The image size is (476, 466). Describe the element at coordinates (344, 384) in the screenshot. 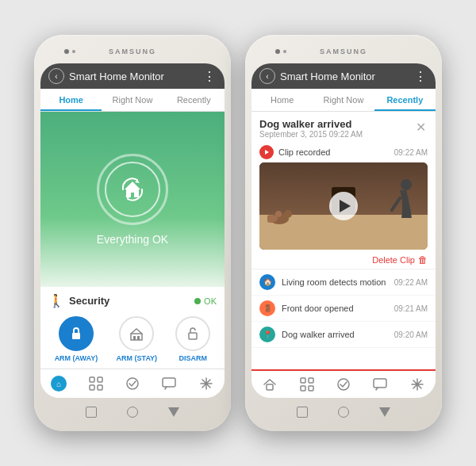

I see `phone-2-bottom-nav` at that location.